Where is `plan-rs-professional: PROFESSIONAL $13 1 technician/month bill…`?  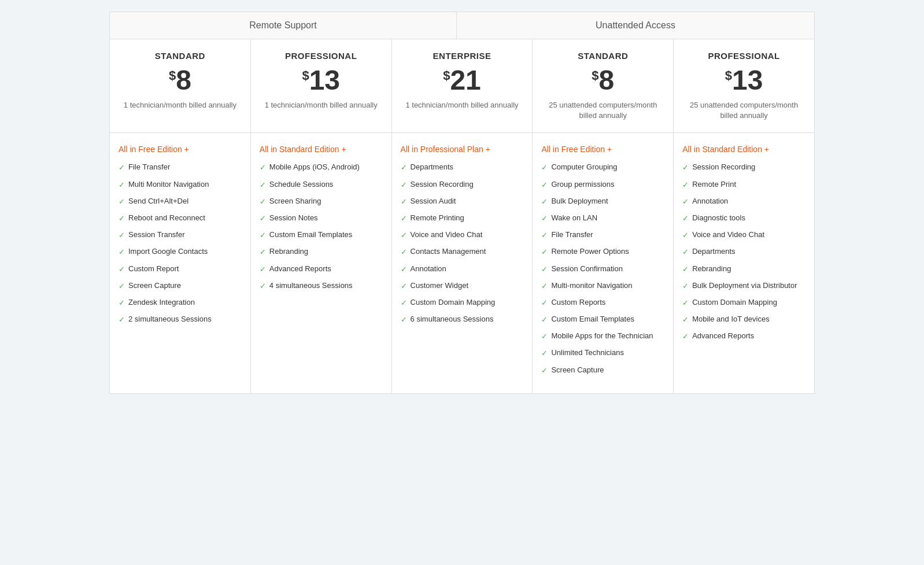 plan-rs-professional: PROFESSIONAL $13 1 technician/month bill… is located at coordinates (321, 86).